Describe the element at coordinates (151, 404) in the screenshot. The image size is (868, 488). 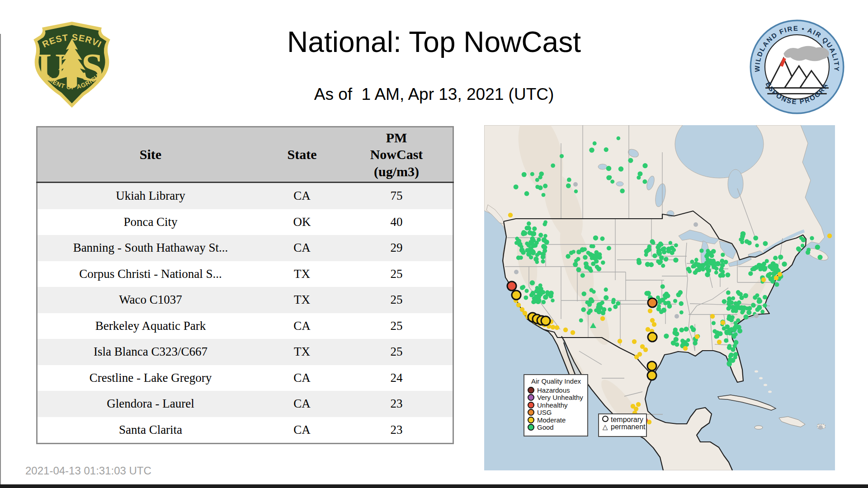
I see `site-cell: Glendora - Laurel` at that location.